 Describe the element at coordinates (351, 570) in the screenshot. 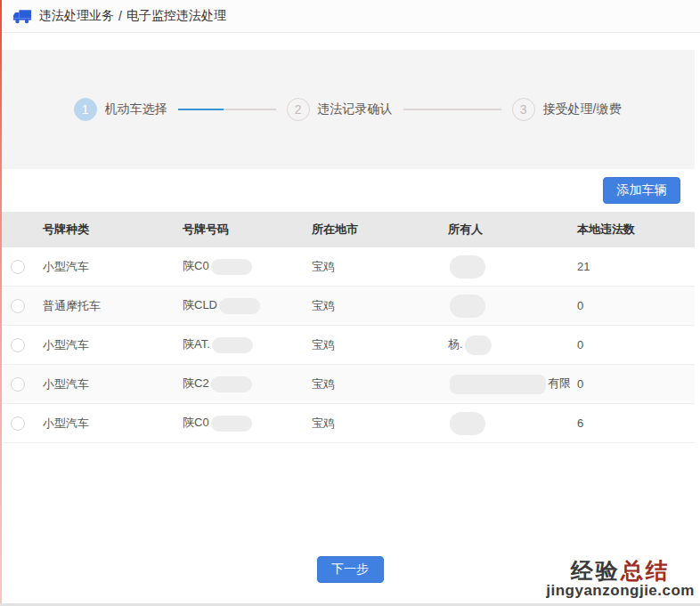

I see `next-step-button: 下一步` at that location.